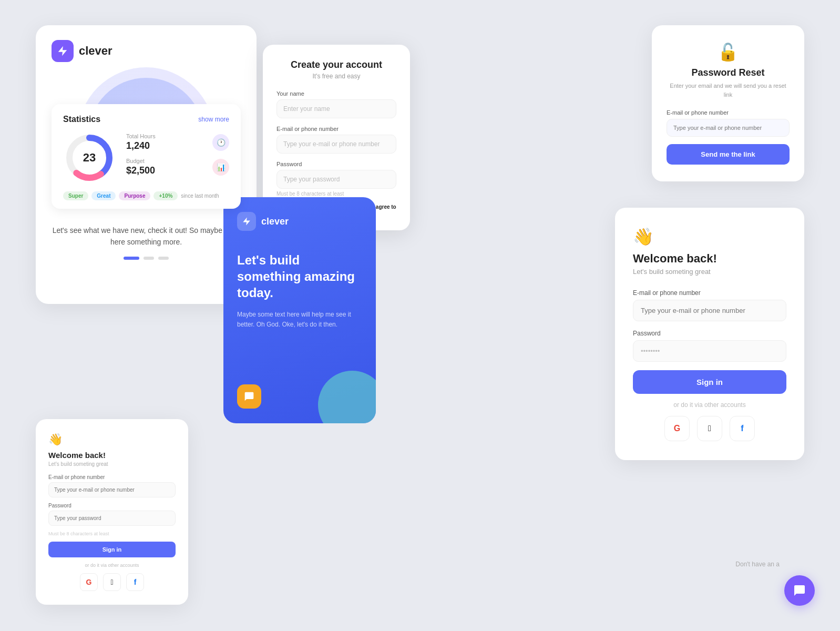 Image resolution: width=840 pixels, height=631 pixels. What do you see at coordinates (213, 119) in the screenshot?
I see `show-more-link: show more` at bounding box center [213, 119].